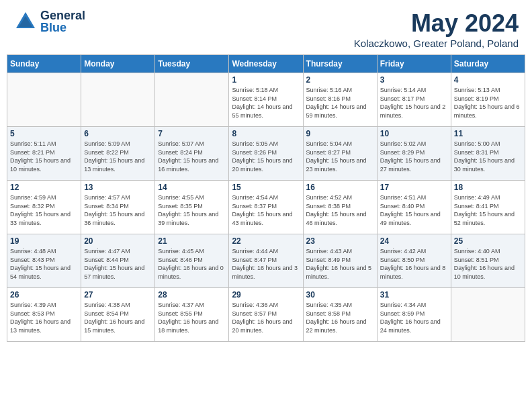 The width and height of the screenshot is (532, 411). Describe the element at coordinates (192, 64) in the screenshot. I see `weekday-header: Tuesday` at that location.